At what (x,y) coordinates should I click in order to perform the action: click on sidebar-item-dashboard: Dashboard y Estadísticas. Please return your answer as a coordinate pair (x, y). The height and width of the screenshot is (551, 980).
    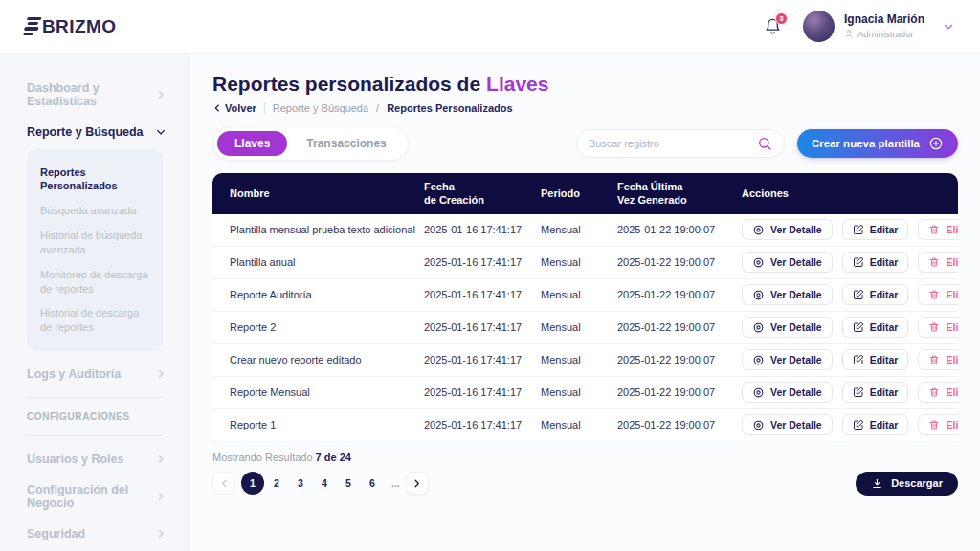
    Looking at the image, I should click on (94, 95).